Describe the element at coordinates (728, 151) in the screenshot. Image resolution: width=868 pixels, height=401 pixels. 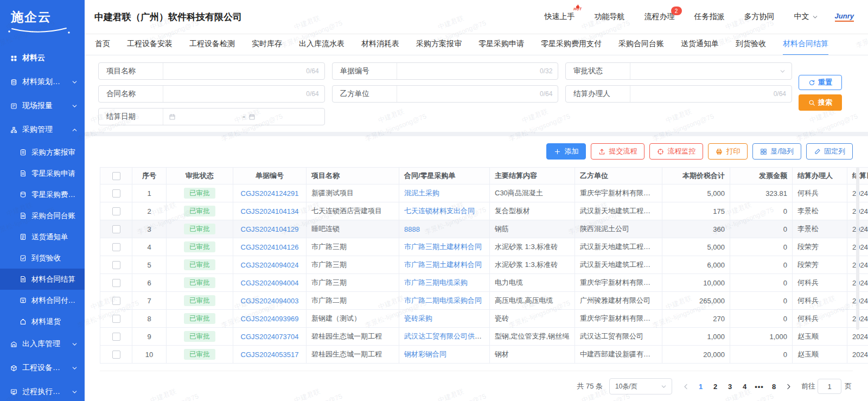
I see `print-button: 打印` at that location.